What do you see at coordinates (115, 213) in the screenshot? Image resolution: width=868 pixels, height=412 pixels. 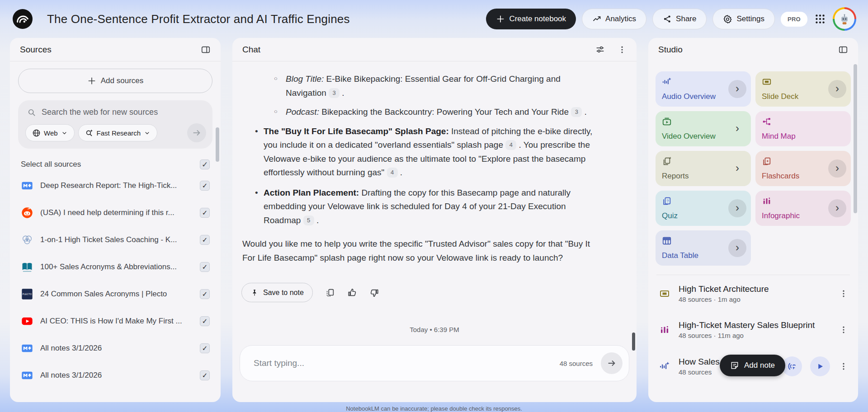 I see `source-item: (USA) I need help determining if this r.…` at bounding box center [115, 213].